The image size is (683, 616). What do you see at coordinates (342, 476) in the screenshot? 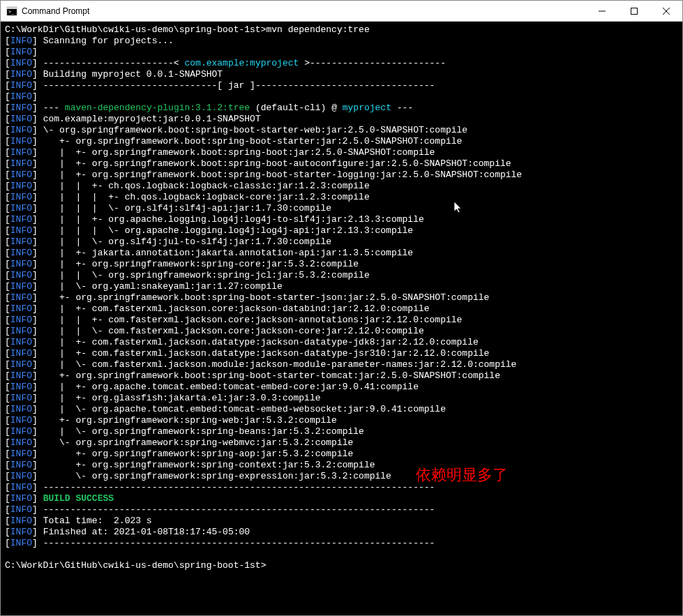
I see `dependency-tree-line: [INFO] \- org.springframework:spring-exp…` at bounding box center [342, 476].